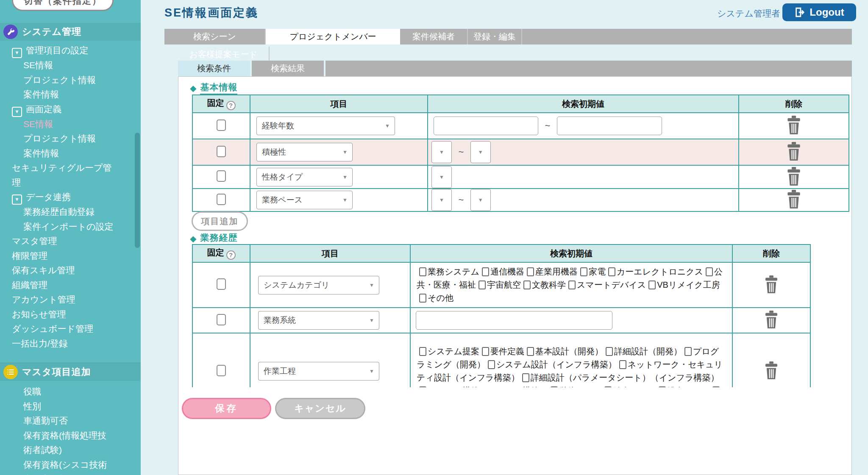 Image resolution: width=868 pixels, height=475 pixels. Describe the element at coordinates (224, 54) in the screenshot. I see `tab-customer-proposal-mode: お客様提案モード` at that location.